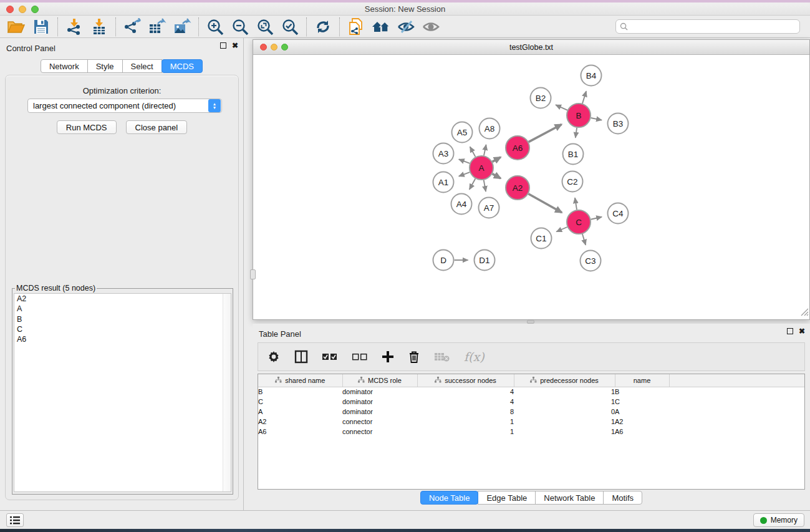 The height and width of the screenshot is (532, 810). I want to click on edge-C-C4, so click(597, 218).